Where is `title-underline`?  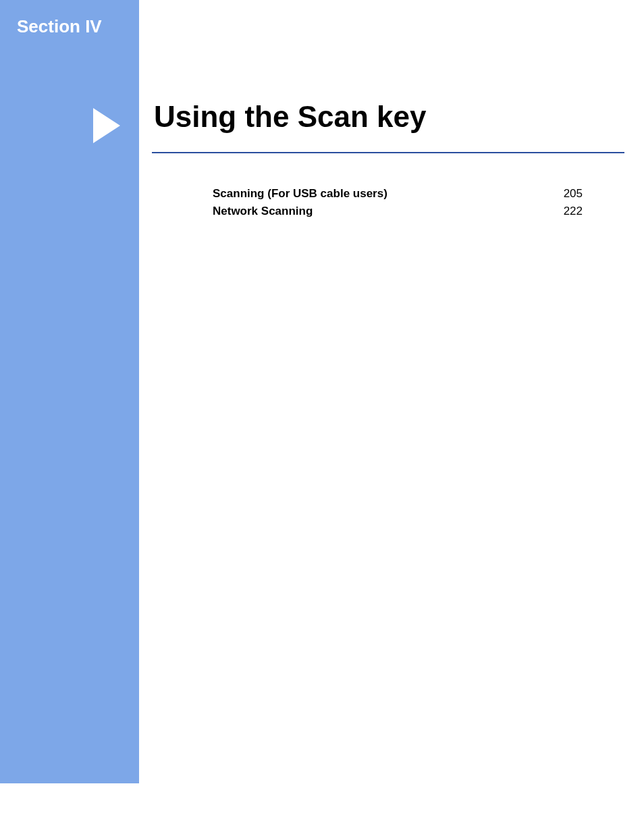 title-underline is located at coordinates (388, 153).